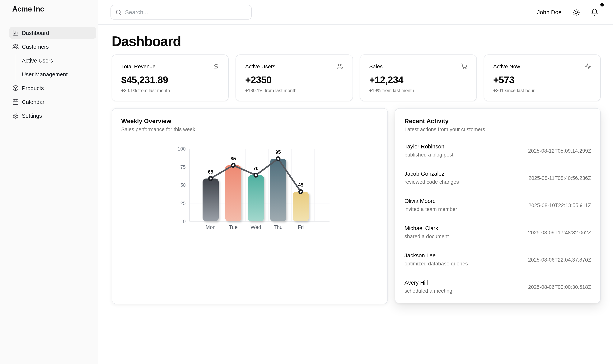  Describe the element at coordinates (181, 12) in the screenshot. I see `search-box` at that location.